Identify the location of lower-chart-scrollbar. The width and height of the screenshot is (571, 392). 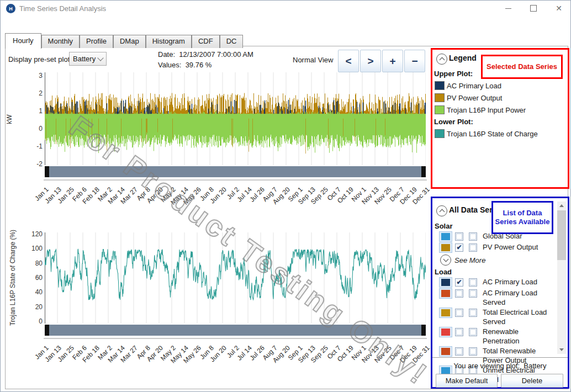
(235, 331).